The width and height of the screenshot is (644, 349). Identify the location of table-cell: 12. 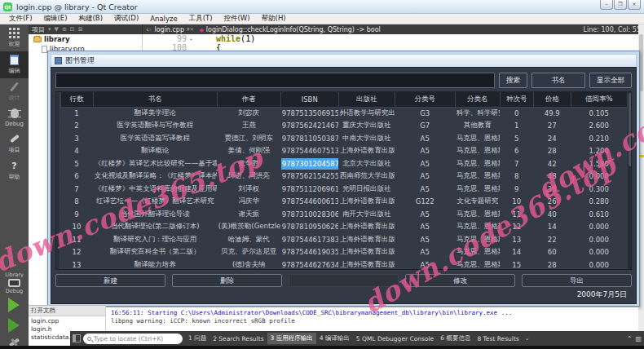
(77, 253).